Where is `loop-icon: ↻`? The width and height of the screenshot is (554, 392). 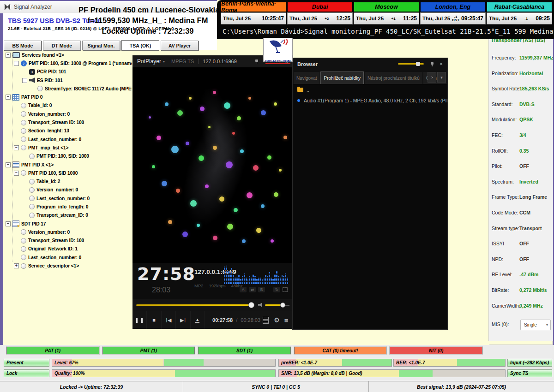 loop-icon: ↻ is located at coordinates (277, 290).